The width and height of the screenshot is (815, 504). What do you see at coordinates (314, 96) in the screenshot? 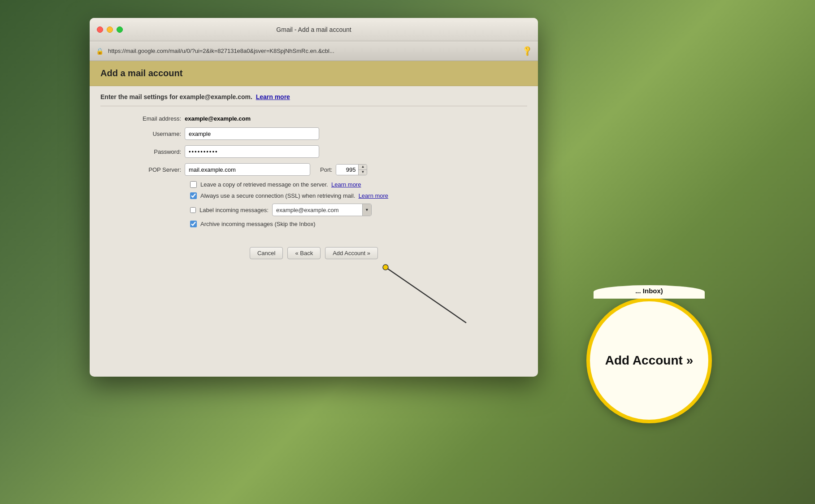
I see `subtitle-row: Enter the mail settings for example@exam…` at bounding box center [314, 96].